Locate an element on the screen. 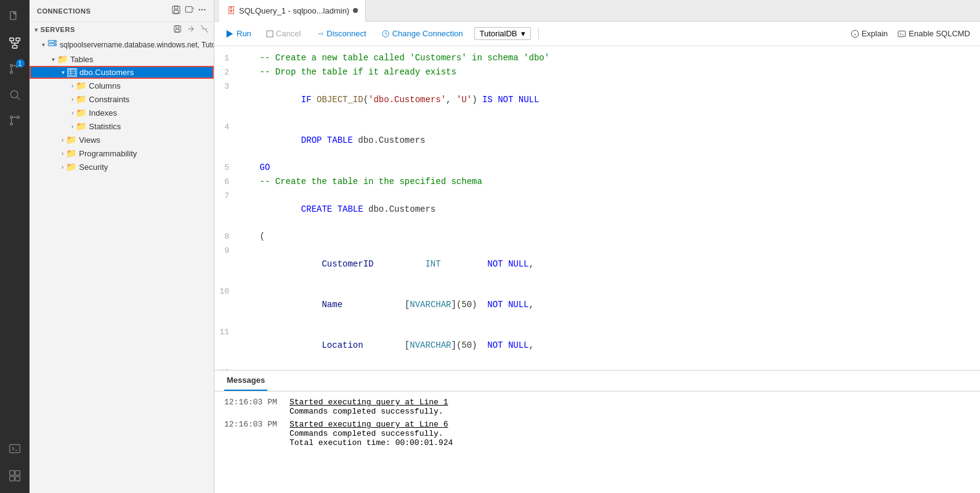 The height and width of the screenshot is (493, 980). server-row: ▾ sqlpoolservername.database.windows.net… is located at coordinates (122, 44).